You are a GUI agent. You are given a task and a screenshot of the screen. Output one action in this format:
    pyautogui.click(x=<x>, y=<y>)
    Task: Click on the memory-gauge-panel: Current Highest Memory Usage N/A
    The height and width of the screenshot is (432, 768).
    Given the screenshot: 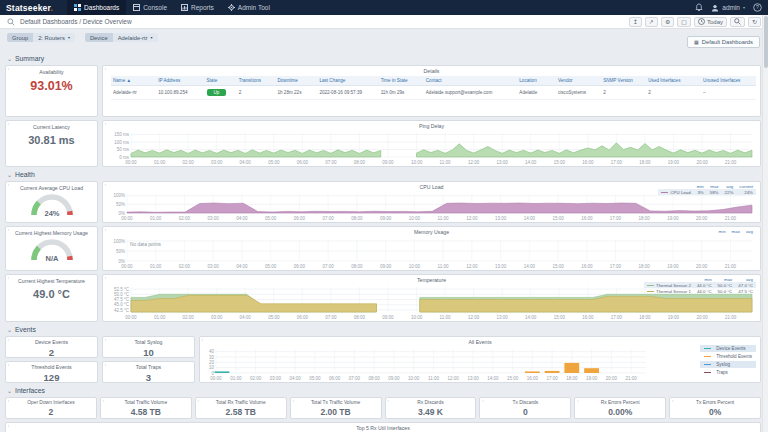 What is the action you would take?
    pyautogui.click(x=52, y=248)
    